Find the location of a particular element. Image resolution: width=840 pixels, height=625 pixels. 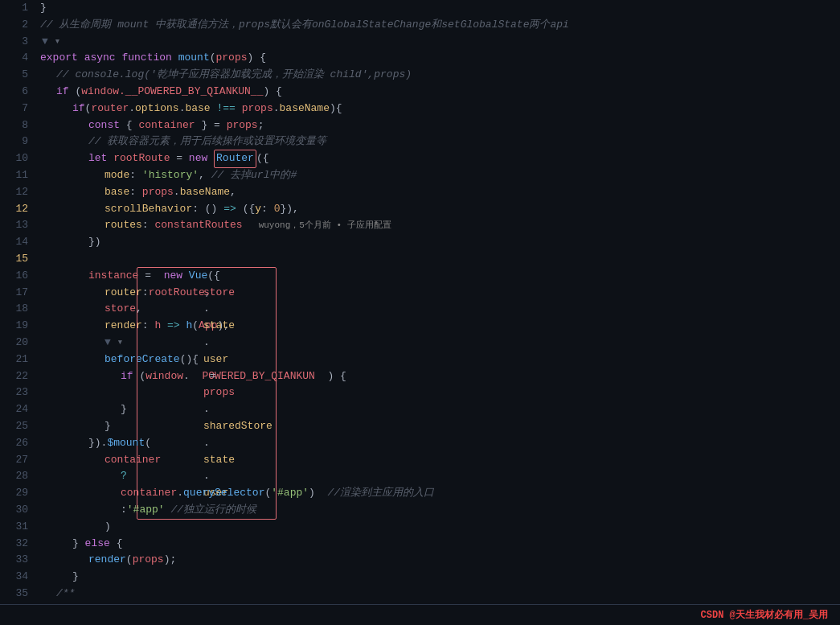

code-line: let rootRoute = new Router ({ is located at coordinates (440, 159).